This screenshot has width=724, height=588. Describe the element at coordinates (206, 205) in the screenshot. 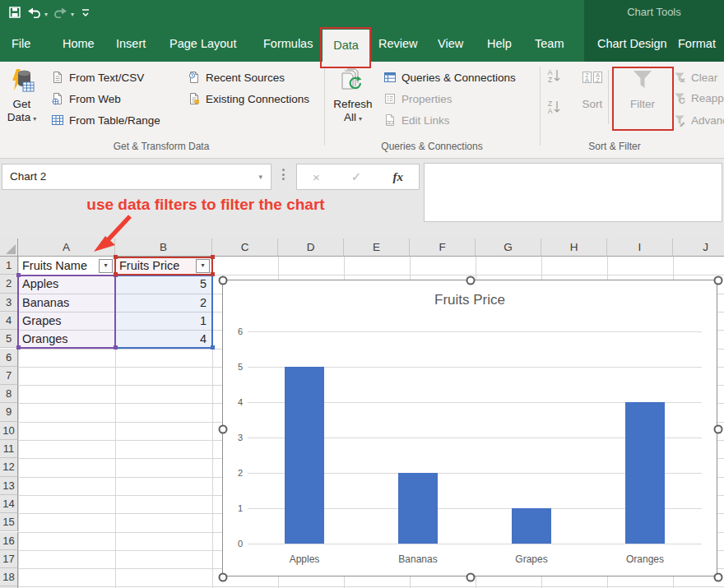

I see `annotation-text: use data filters to filter the chart` at that location.